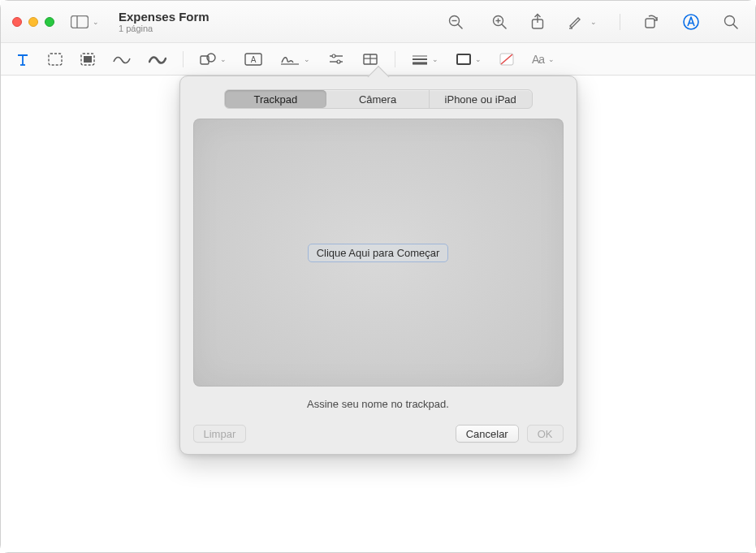 The width and height of the screenshot is (756, 553). What do you see at coordinates (576, 22) in the screenshot?
I see `highlight-icon` at bounding box center [576, 22].